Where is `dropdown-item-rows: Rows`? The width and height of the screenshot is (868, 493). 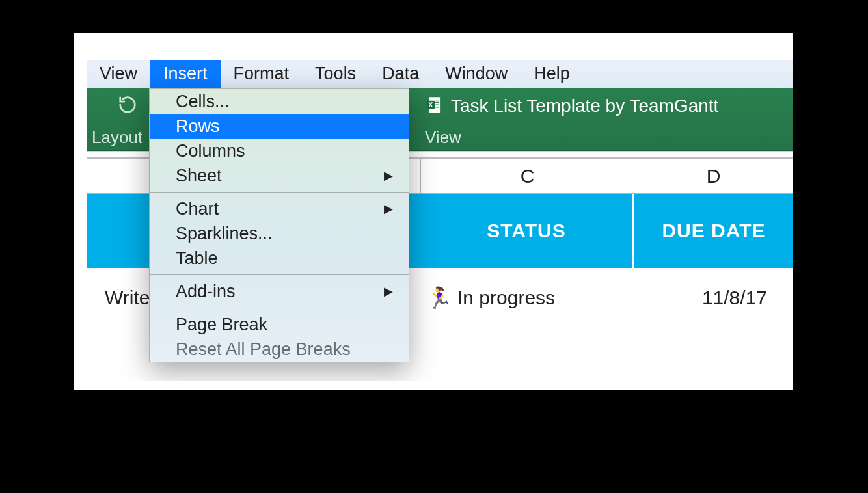 dropdown-item-rows: Rows is located at coordinates (279, 126).